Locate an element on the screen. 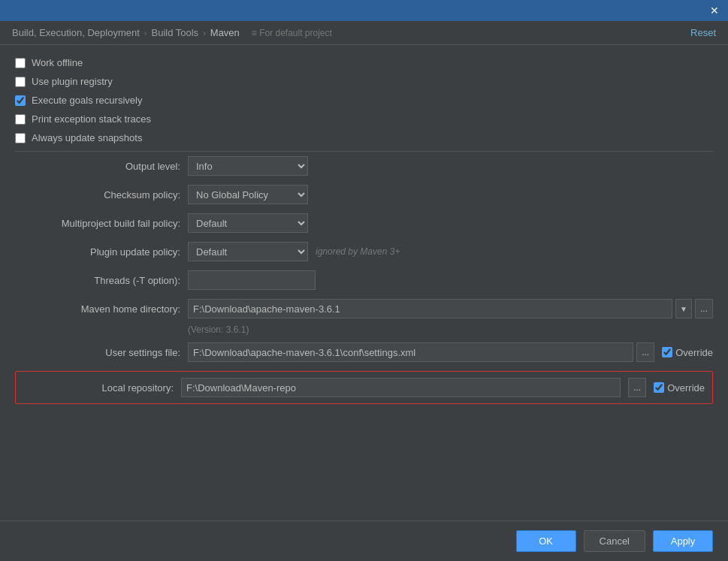 This screenshot has height=561, width=728. reset-button: Reset is located at coordinates (703, 33).